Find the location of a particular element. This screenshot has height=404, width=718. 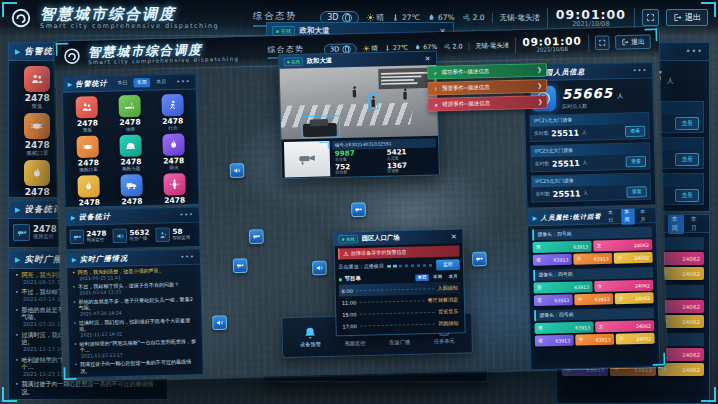

location-label: 无锡-鼋头渚 is located at coordinates (516, 18).